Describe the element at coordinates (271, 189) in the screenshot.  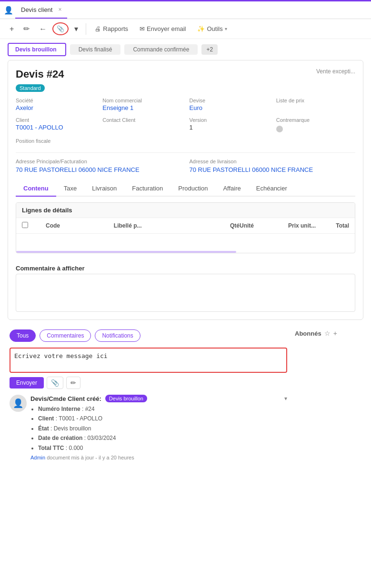
I see `tab-echeancier: Echéancier` at that location.